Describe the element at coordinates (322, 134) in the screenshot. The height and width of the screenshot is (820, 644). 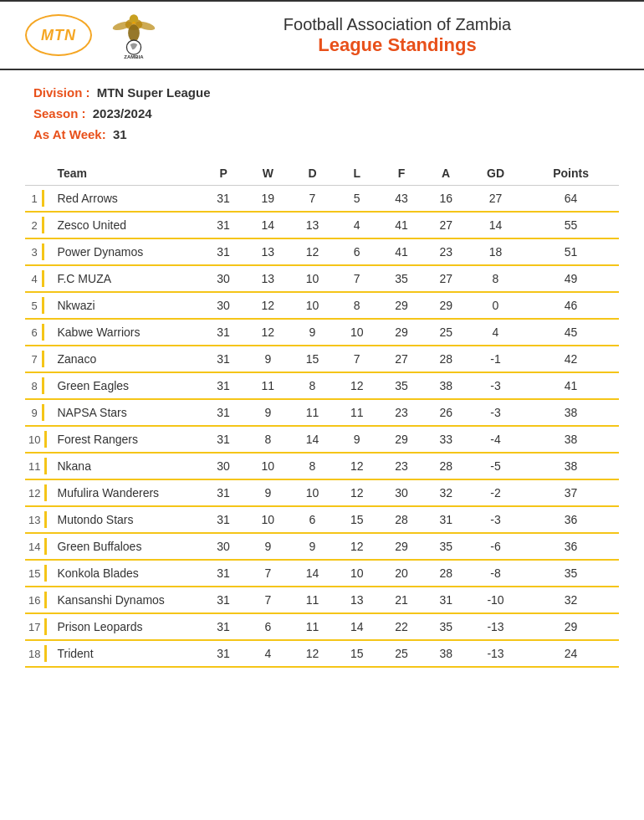
I see `week-row: As At Week: 31` at that location.